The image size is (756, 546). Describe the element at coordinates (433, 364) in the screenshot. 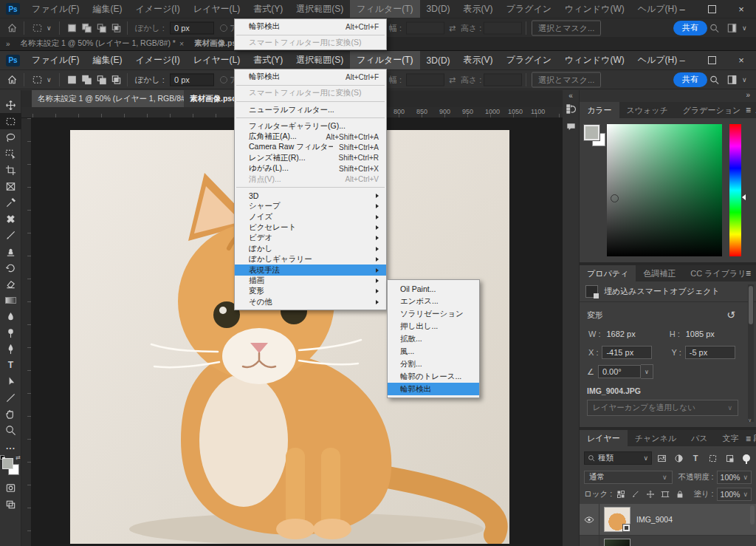

I see `submenu-item: 分割...` at that location.